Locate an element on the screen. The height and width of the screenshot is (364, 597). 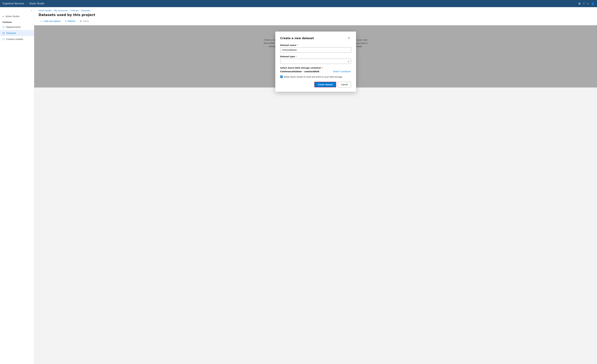
breadcrumb: Vision Studio › My resources › Contoso ›… is located at coordinates (315, 10).